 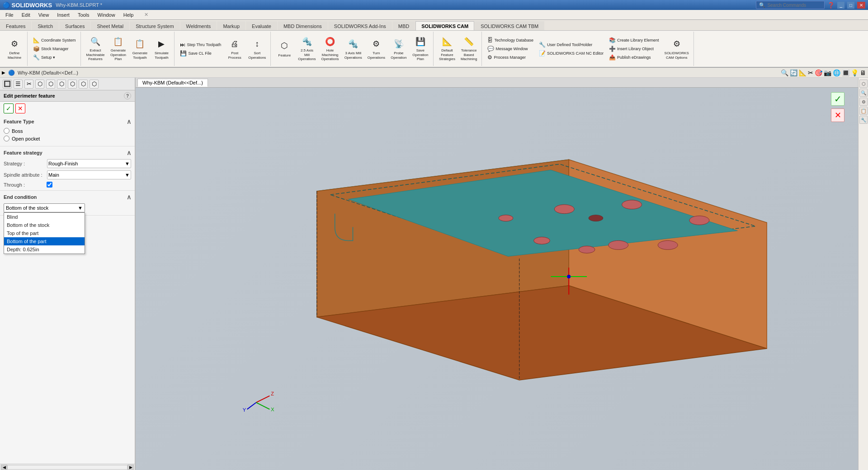 I want to click on tab-cam-tbm: SOLIDWORKS CAM TBM, so click(x=509, y=26).